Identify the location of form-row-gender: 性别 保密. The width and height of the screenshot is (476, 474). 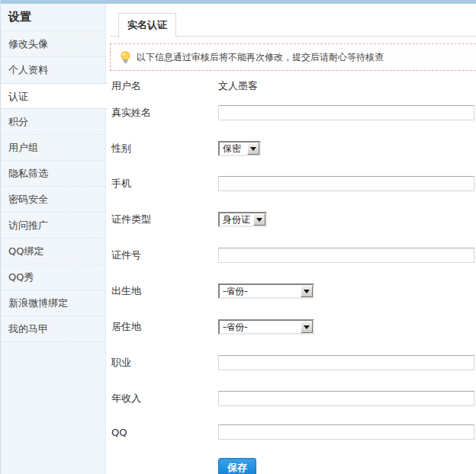
(293, 149).